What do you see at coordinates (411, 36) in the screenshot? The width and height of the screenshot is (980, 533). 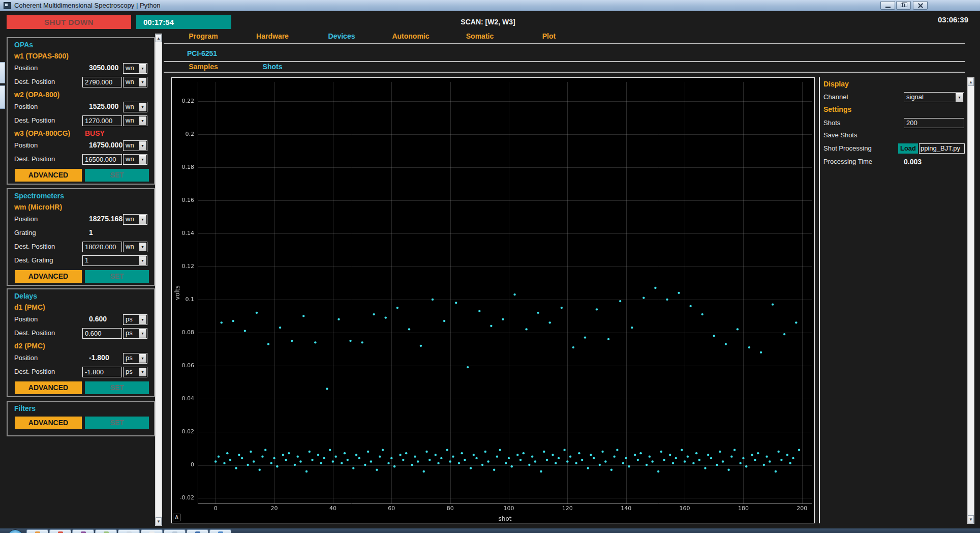 I see `tab-autonomic: Autonomic` at bounding box center [411, 36].